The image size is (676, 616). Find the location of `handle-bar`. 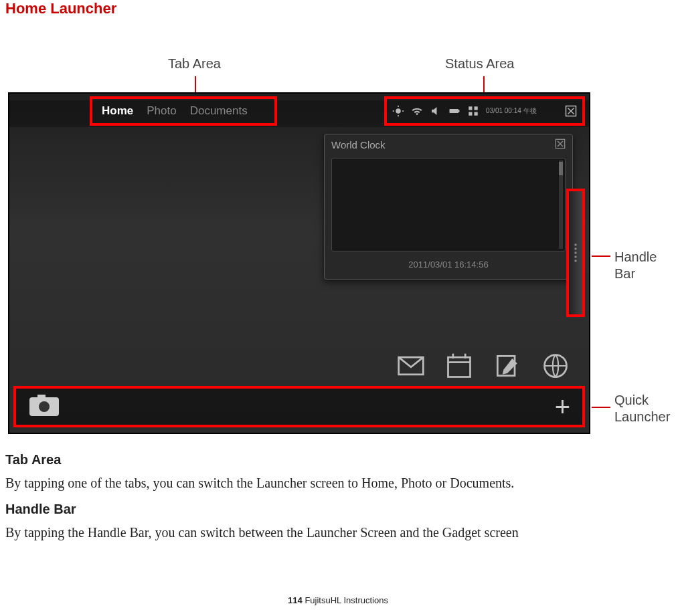

handle-bar is located at coordinates (576, 253).